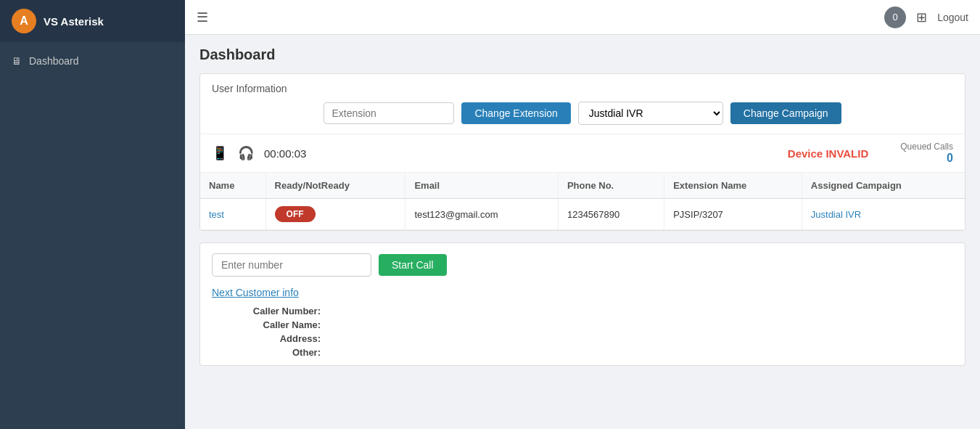  I want to click on sidebar-nav: 🖥 Dashboard, so click(93, 61).